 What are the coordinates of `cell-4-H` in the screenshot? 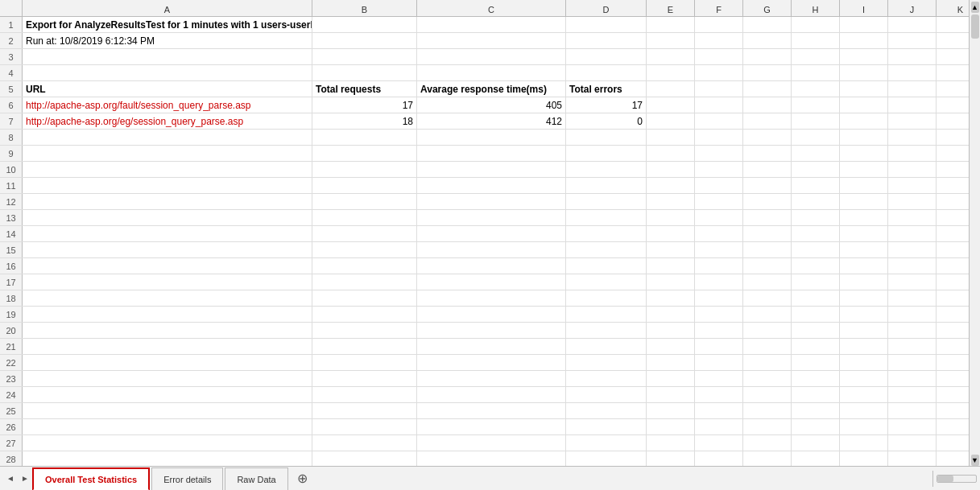 It's located at (816, 72).